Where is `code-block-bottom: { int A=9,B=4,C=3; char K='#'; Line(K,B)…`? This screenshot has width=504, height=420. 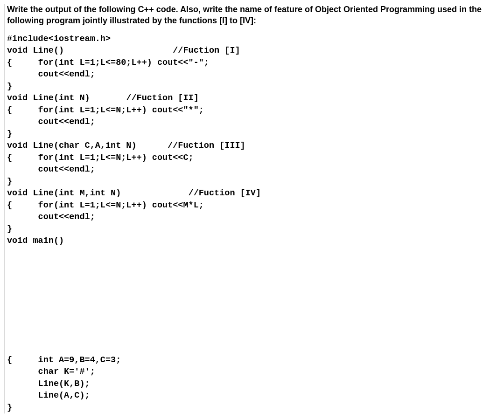
code-block-bottom: { int A=9,B=4,C=3; char K='#'; Line(K,B)… is located at coordinates (253, 384).